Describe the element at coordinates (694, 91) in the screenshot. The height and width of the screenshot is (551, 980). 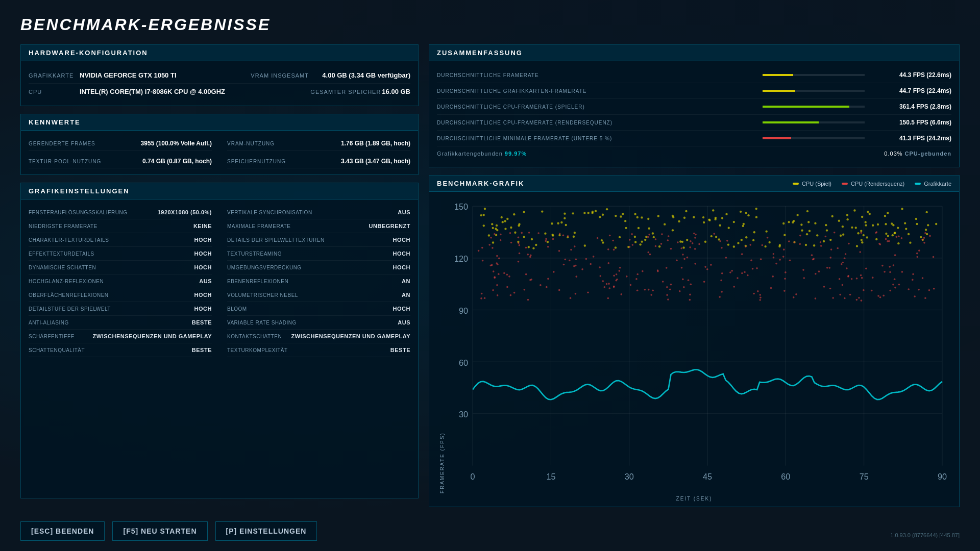
I see `zusammen-item: DURCHSCHNITTLICHE GRAFIKKARTEN-FRAMERATE…` at that location.